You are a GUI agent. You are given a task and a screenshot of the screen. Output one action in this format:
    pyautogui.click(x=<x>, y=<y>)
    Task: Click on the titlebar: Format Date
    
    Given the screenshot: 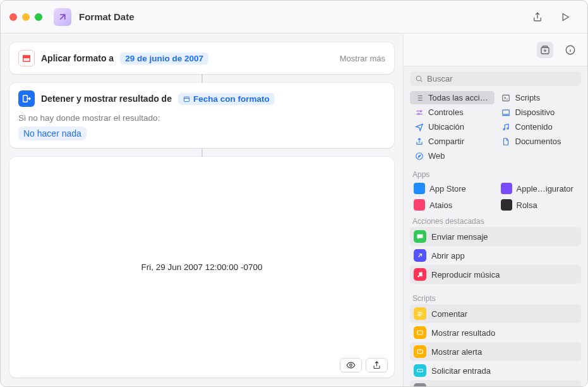 What is the action you would take?
    pyautogui.click(x=294, y=17)
    